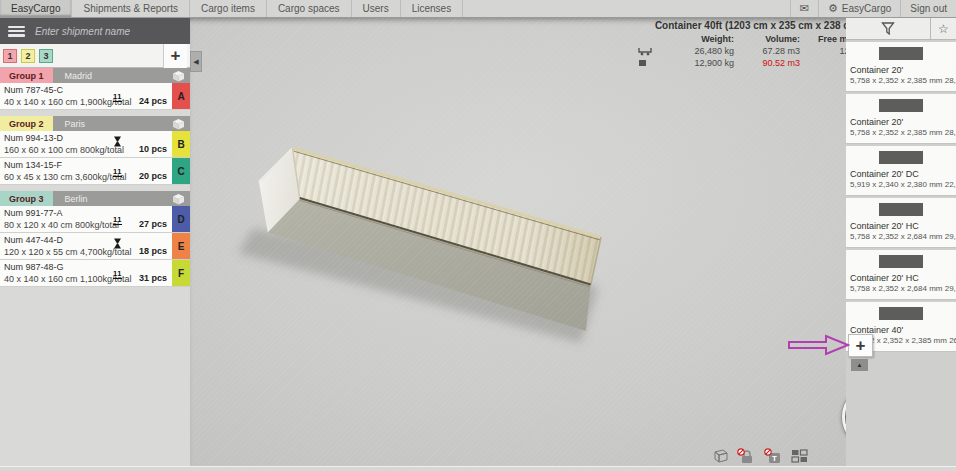 This screenshot has width=956, height=471. What do you see at coordinates (772, 456) in the screenshot?
I see `labels-disabled-button: T` at bounding box center [772, 456].